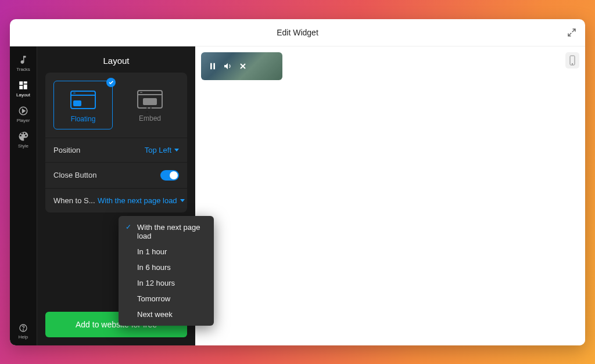  Describe the element at coordinates (23, 337) in the screenshot. I see `help-label: Help` at that location.